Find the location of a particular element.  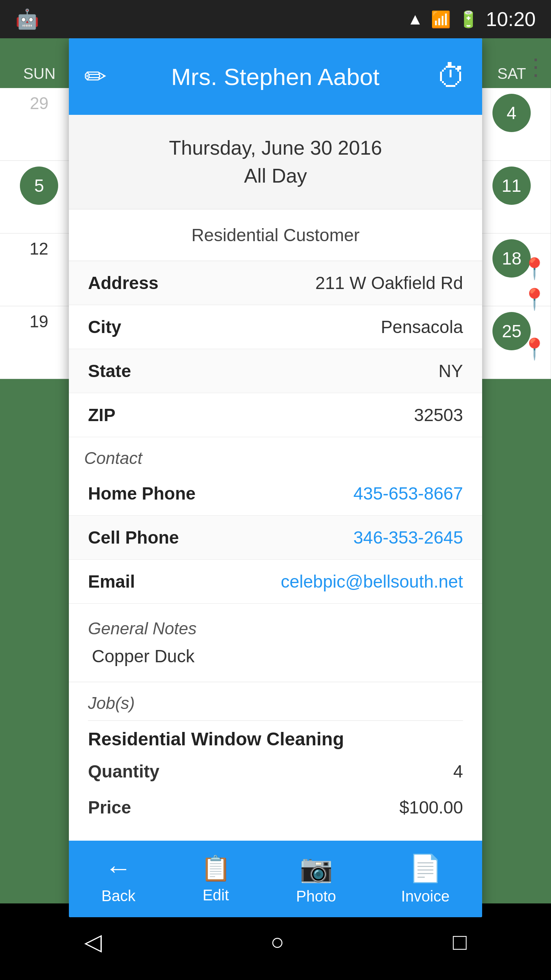

cell-phone-value: 346-353-2645 is located at coordinates (408, 537).